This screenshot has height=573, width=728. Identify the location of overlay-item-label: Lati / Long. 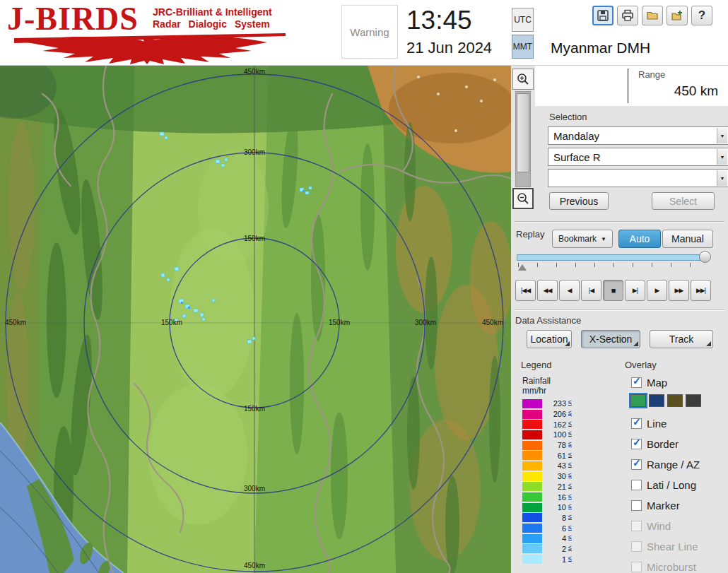
(671, 485).